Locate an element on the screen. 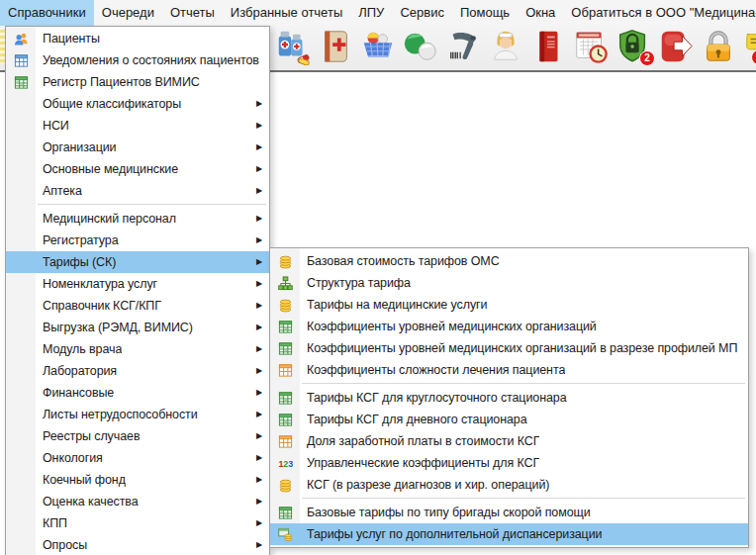 The height and width of the screenshot is (555, 756). menubar-item-5: Сервис is located at coordinates (422, 13).